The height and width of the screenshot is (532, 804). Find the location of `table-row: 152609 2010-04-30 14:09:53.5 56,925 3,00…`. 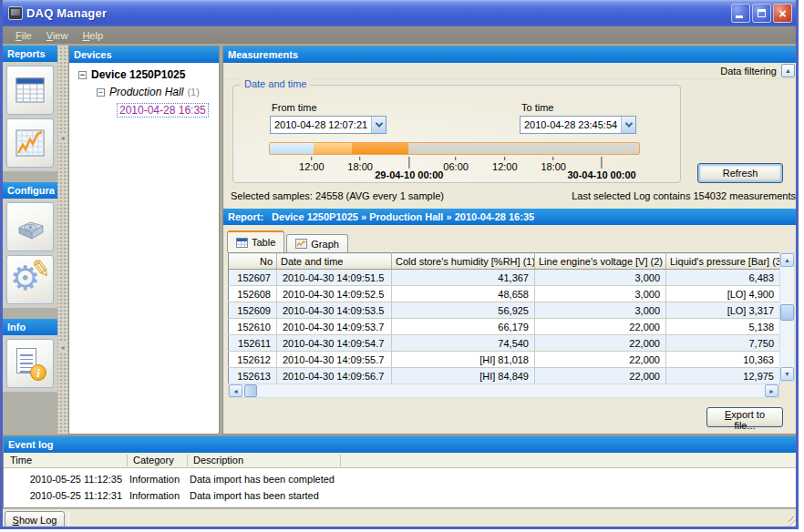

table-row: 152609 2010-04-30 14:09:53.5 56,925 3,00… is located at coordinates (505, 311).